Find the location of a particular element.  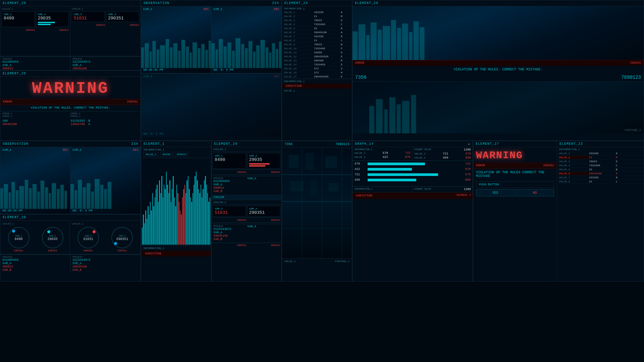

error-val: 290351 is located at coordinates (132, 102).